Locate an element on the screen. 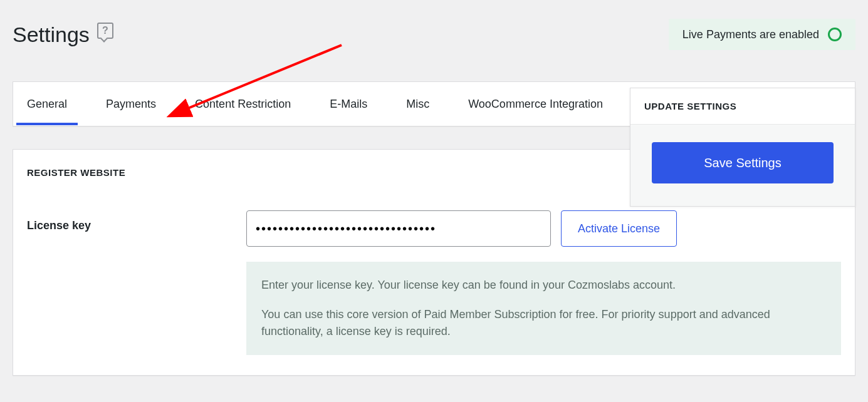  tab-misc: Misc is located at coordinates (417, 104).